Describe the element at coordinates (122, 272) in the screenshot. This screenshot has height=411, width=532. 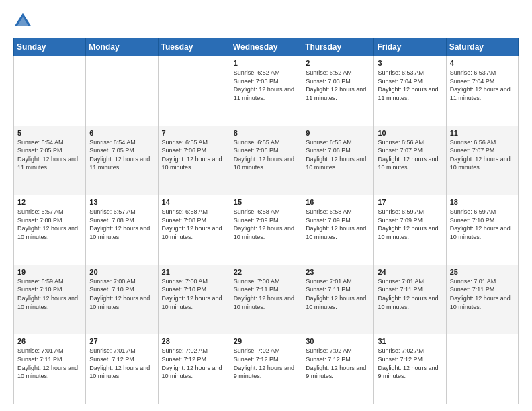
I see `day-number: 20` at that location.